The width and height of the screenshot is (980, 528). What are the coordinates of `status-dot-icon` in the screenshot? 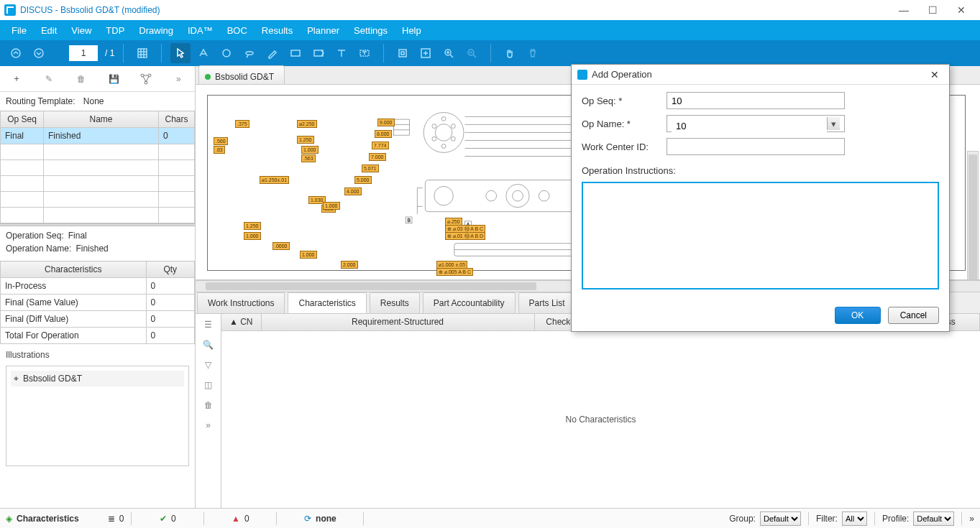 It's located at (208, 77).